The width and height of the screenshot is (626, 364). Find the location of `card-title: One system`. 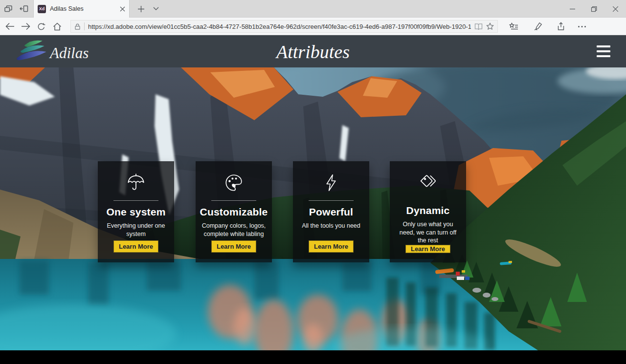

card-title: One system is located at coordinates (136, 212).